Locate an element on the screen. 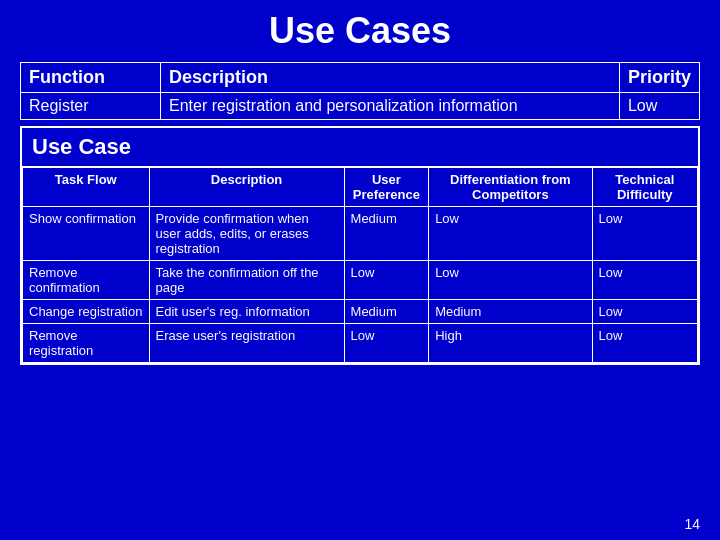  register-desc: Enter registration and personalization i… is located at coordinates (390, 106).